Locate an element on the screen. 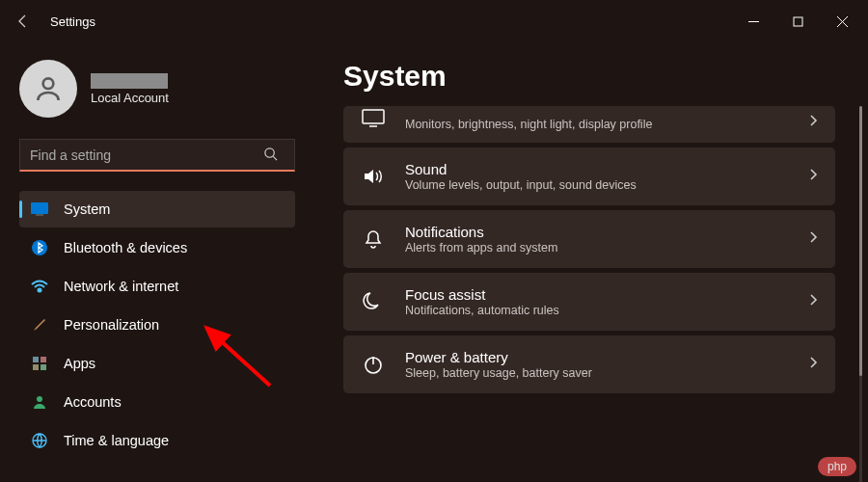 The width and height of the screenshot is (868, 482). card-notifications: Notifications Alerts from apps and syste… is located at coordinates (589, 239).